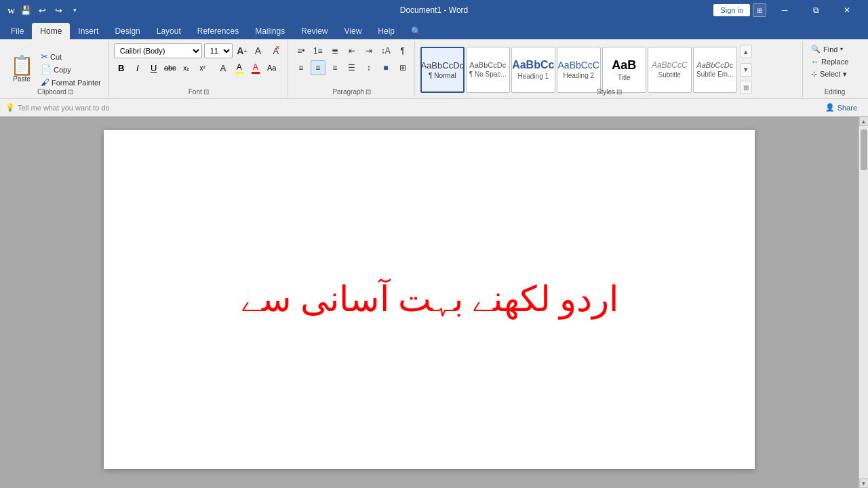 This screenshot has width=868, height=488. I want to click on text-effects-button: A, so click(223, 68).